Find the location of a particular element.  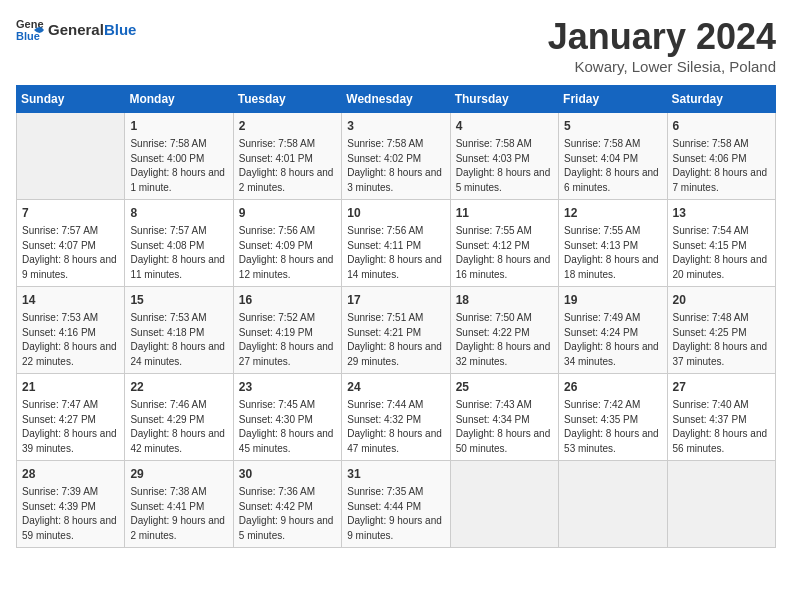

day-info: Sunrise: 7:40 AMSunset: 4:37 PMDaylight:… is located at coordinates (722, 427).